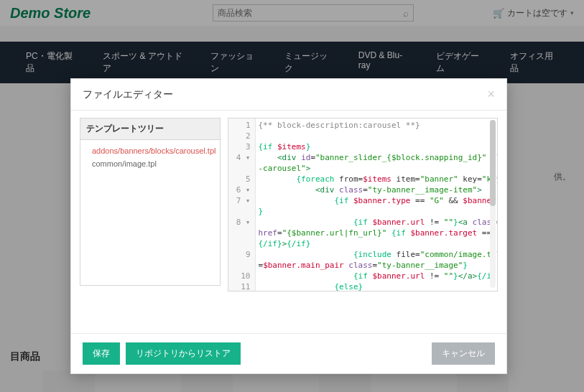  Describe the element at coordinates (128, 95) in the screenshot. I see `modal-title: ファイルエディター` at that location.